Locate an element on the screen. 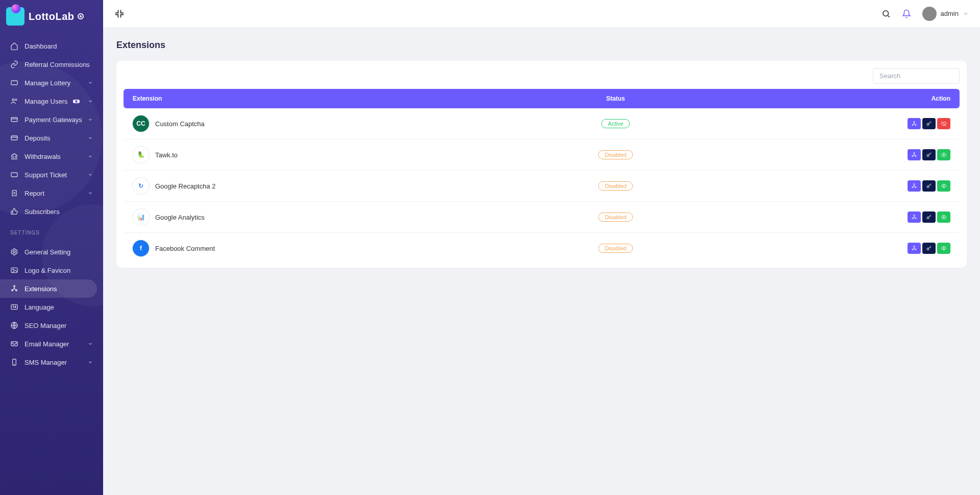  sidebar-item-label: General Setting is located at coordinates (47, 252).